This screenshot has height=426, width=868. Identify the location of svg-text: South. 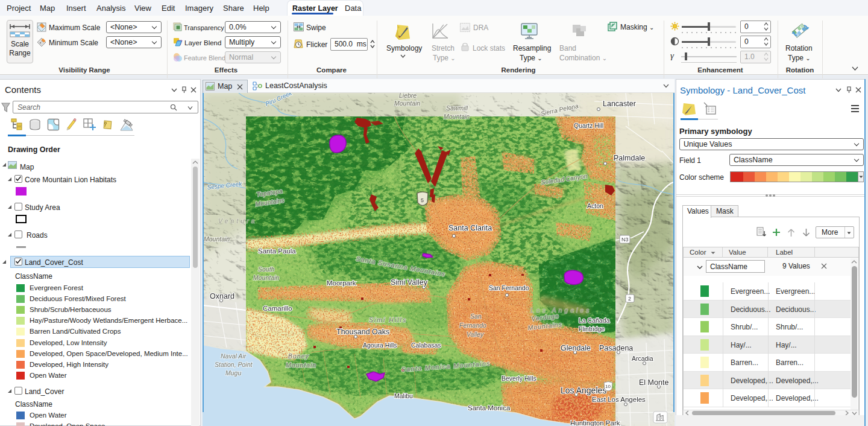
(266, 269).